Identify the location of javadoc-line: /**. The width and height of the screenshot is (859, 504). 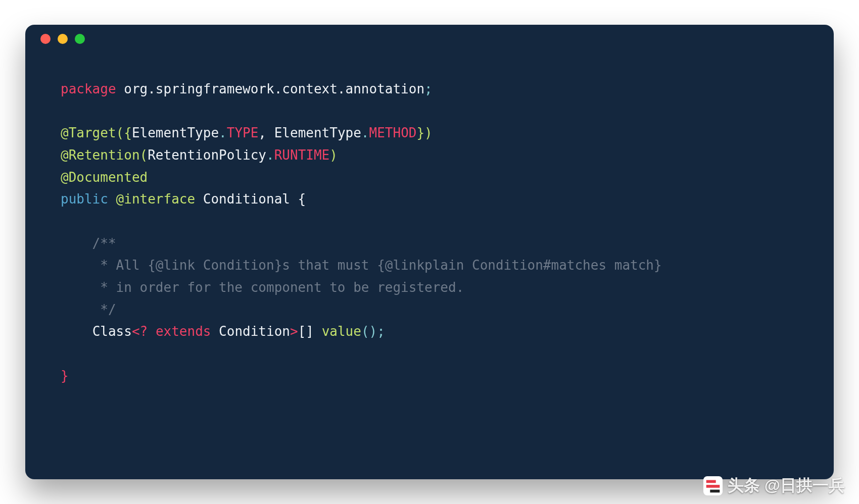
(88, 243).